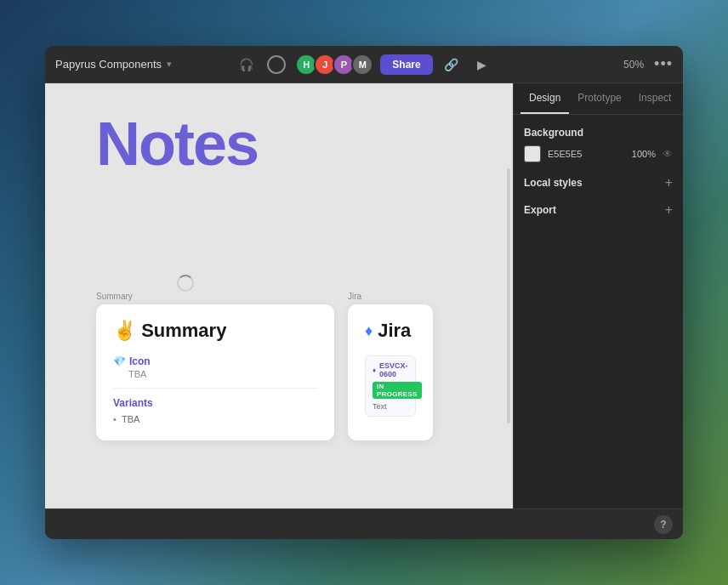 The height and width of the screenshot is (585, 728). What do you see at coordinates (397, 390) in the screenshot?
I see `jira-status-badge: IN PROGRESS` at bounding box center [397, 390].